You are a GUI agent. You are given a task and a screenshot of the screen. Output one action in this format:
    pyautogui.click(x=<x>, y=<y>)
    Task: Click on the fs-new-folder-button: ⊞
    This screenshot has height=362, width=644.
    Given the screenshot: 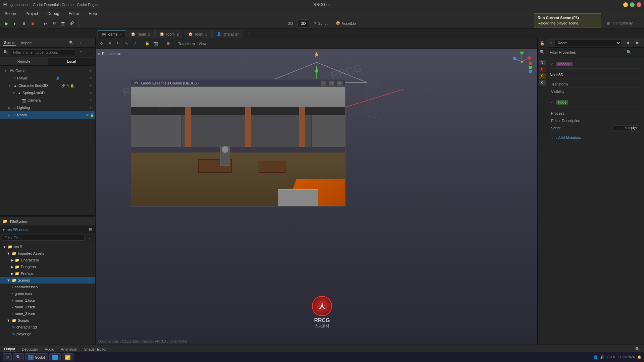 What is the action you would take?
    pyautogui.click(x=91, y=229)
    